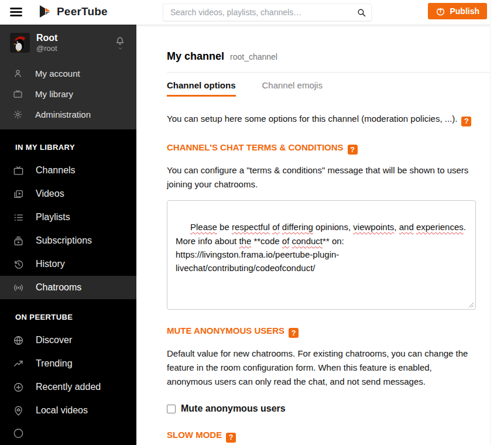  I want to click on sidebar-item-label: Local videos, so click(62, 410).